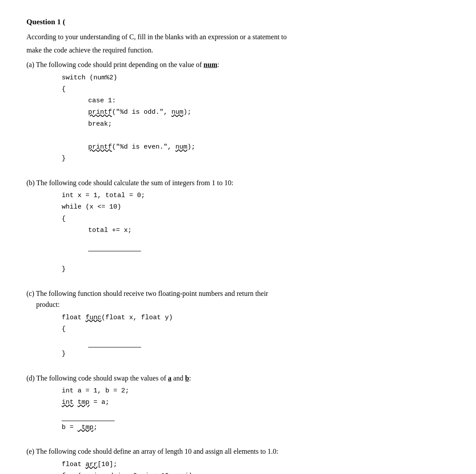 The height and width of the screenshot is (474, 476). Describe the element at coordinates (269, 342) in the screenshot. I see `code-blank-c` at that location.